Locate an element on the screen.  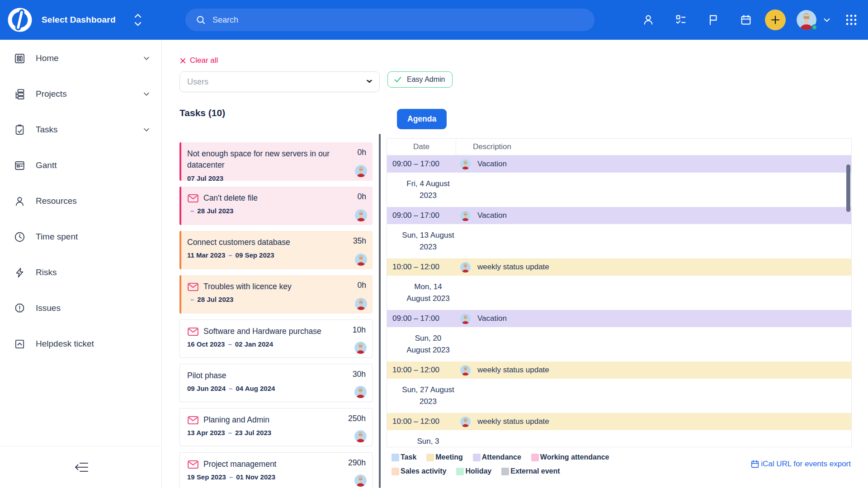
search-bar is located at coordinates (390, 20).